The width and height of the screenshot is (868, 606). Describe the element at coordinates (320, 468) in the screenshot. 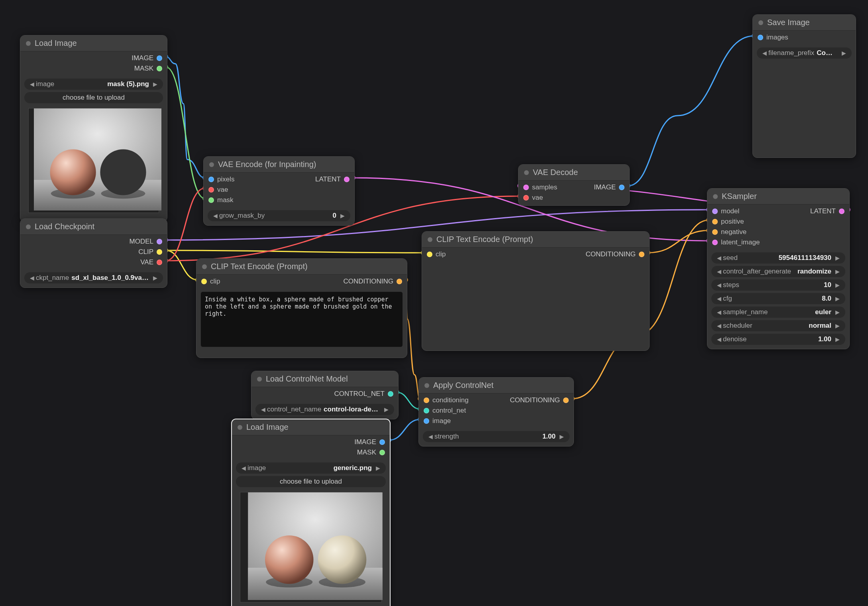

I see `widget-value: generic.png` at that location.